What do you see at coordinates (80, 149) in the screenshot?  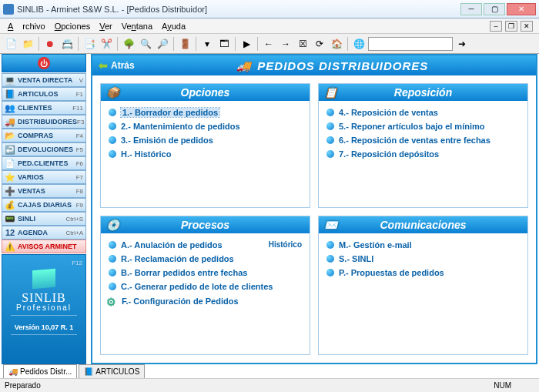 I see `sidebar-item-key: F5` at bounding box center [80, 149].